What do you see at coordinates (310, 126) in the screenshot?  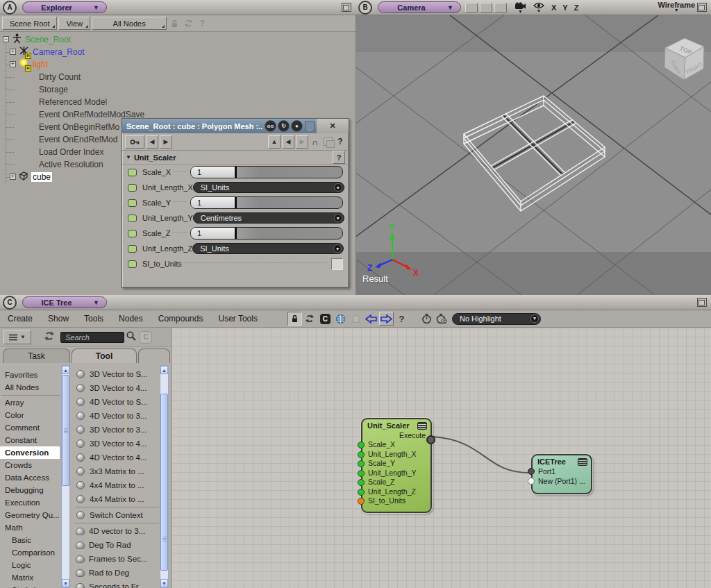 I see `minimize-icon: _` at bounding box center [310, 126].